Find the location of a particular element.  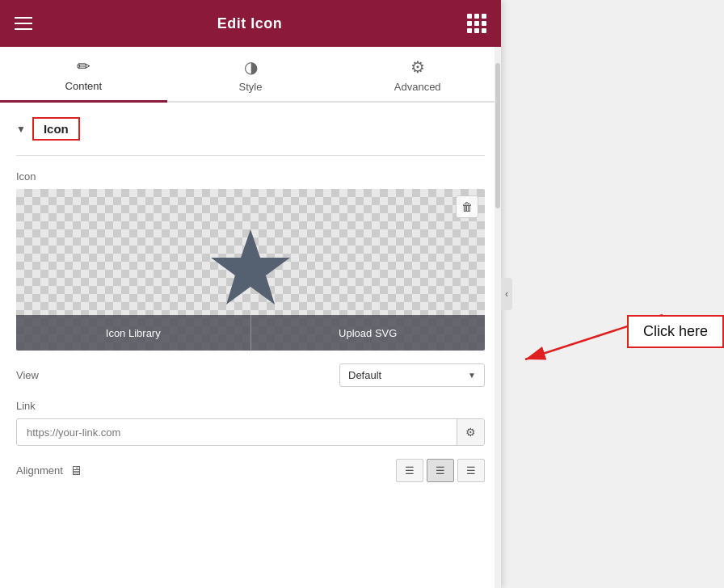

view-label: View is located at coordinates (27, 375).